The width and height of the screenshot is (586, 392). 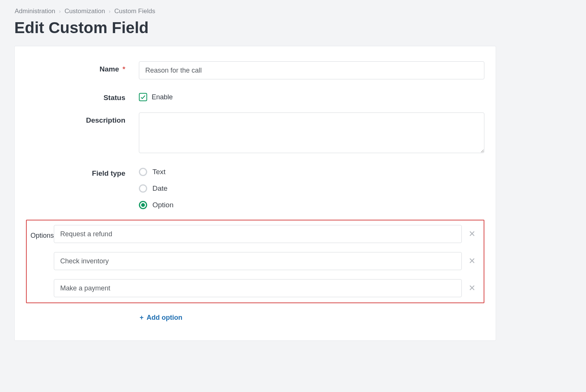 What do you see at coordinates (165, 318) in the screenshot?
I see `add-option-label: Add option` at bounding box center [165, 318].